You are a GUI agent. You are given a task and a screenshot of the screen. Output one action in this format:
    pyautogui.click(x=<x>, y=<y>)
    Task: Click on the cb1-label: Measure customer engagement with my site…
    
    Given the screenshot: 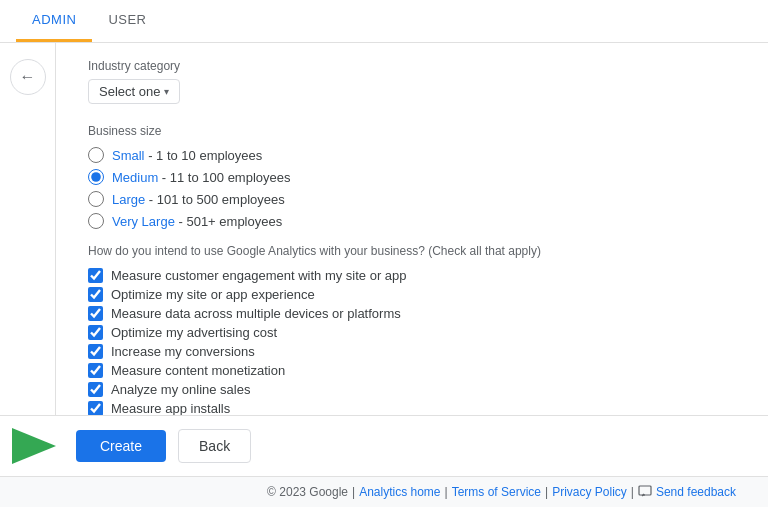 What is the action you would take?
    pyautogui.click(x=259, y=276)
    